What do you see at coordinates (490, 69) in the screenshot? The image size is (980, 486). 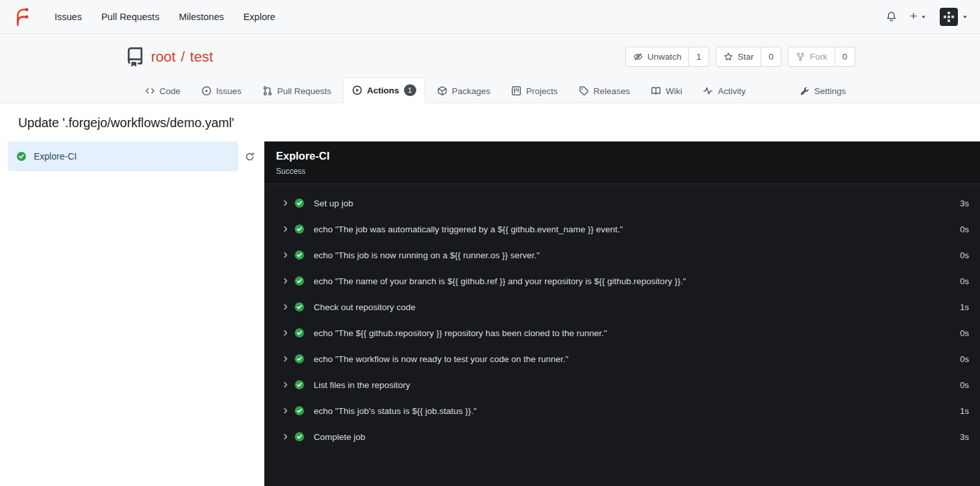 I see `repo-header: root / test Unw` at bounding box center [490, 69].